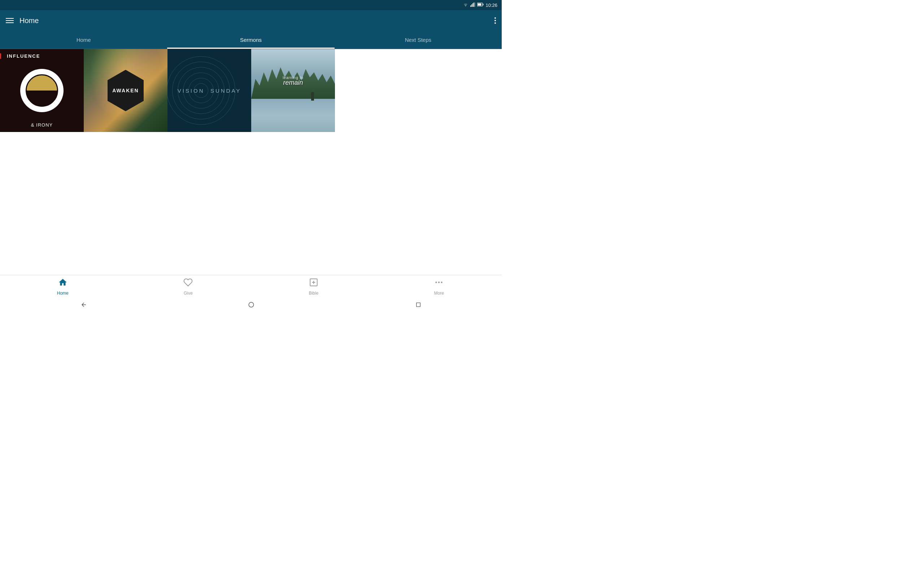 Image resolution: width=924 pixels, height=577 pixels. I want to click on remain-title: remain, so click(293, 83).